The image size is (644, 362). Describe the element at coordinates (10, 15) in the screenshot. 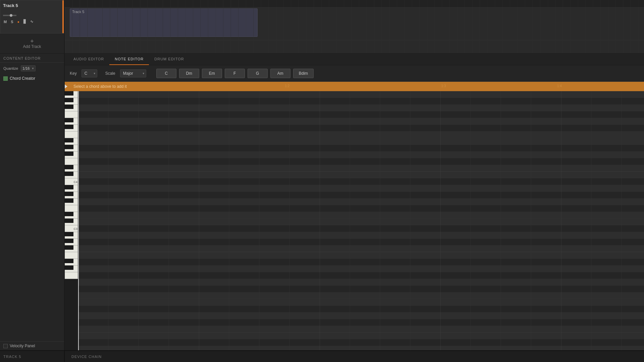

I see `track-volume-knob` at that location.